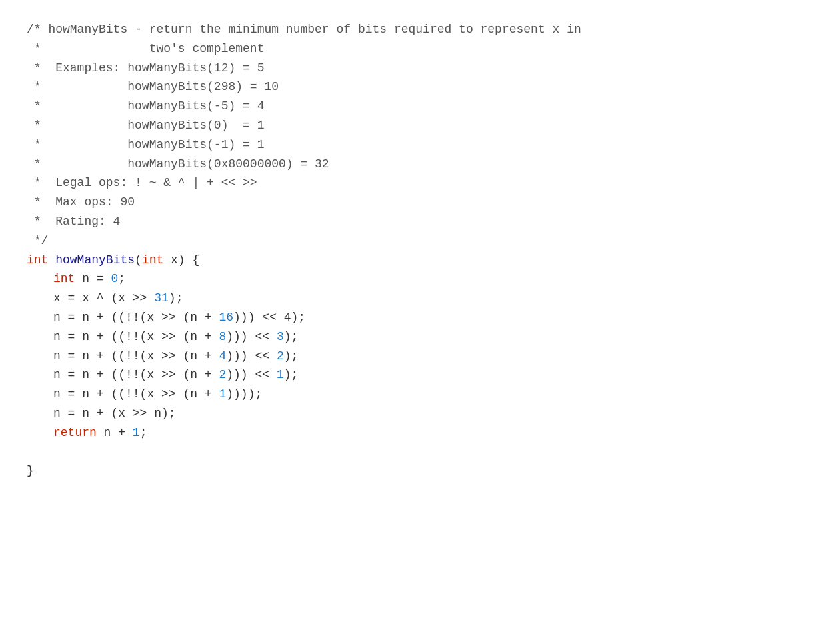  What do you see at coordinates (412, 68) in the screenshot?
I see `comment-line-3: * Examples: howManyBits(12) = 5` at bounding box center [412, 68].